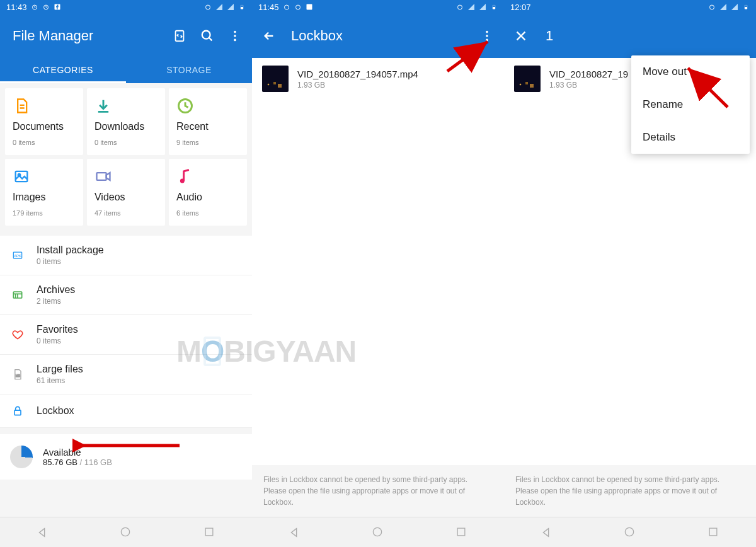 This screenshot has height=547, width=756. I want to click on storage-summary: Available 85.76 GB / 116 GB, so click(126, 457).